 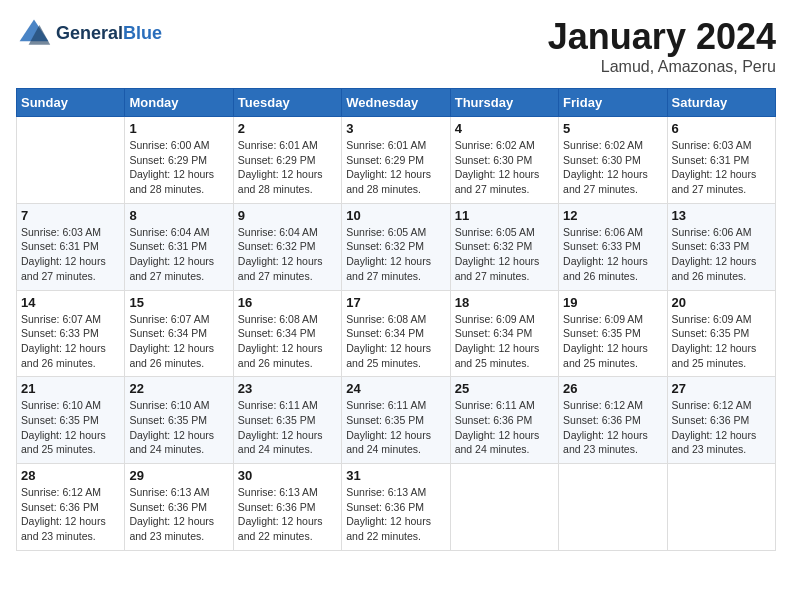 I want to click on day-number: 14, so click(x=70, y=302).